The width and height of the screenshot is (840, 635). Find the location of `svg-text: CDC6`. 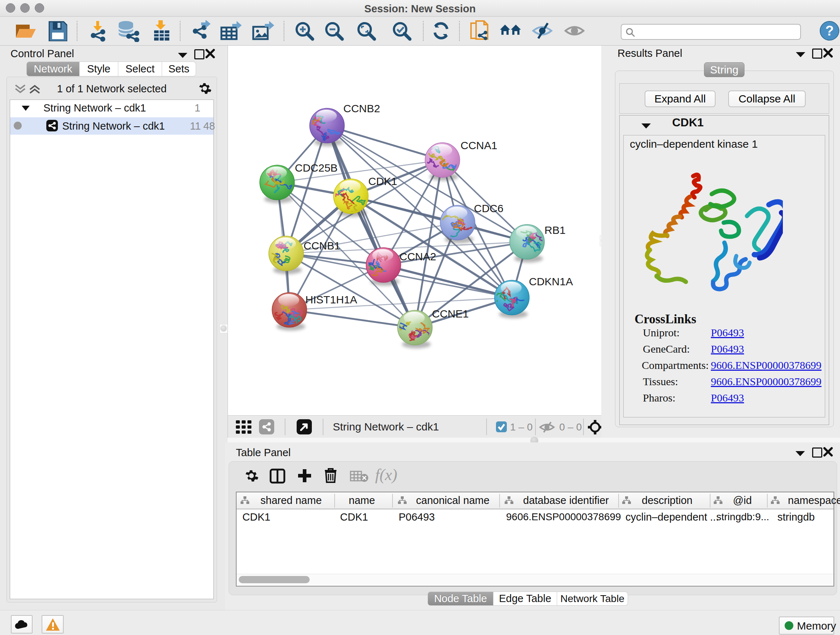

svg-text: CDC6 is located at coordinates (489, 208).